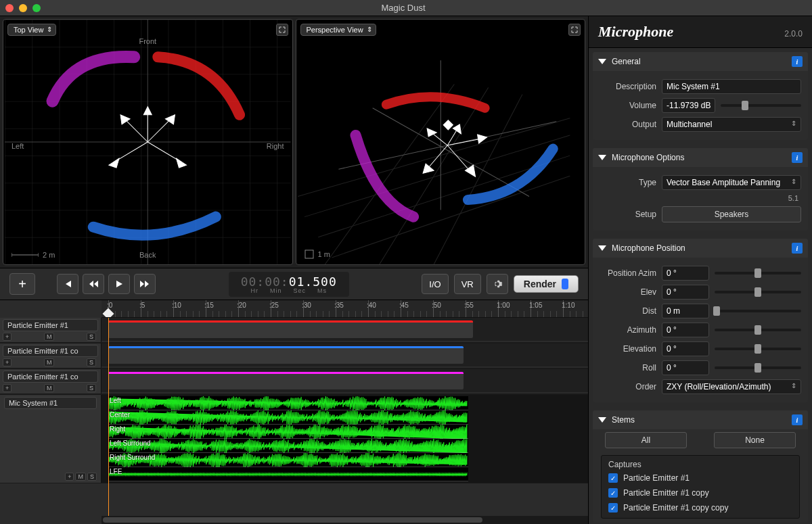  Describe the element at coordinates (731, 87) in the screenshot. I see `description-field: Mic System #1` at that location.